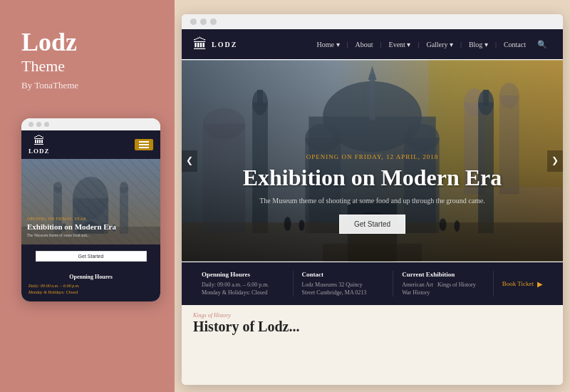 The image size is (570, 392). What do you see at coordinates (190, 161) in the screenshot?
I see `hero-prev-button: ❮` at bounding box center [190, 161].